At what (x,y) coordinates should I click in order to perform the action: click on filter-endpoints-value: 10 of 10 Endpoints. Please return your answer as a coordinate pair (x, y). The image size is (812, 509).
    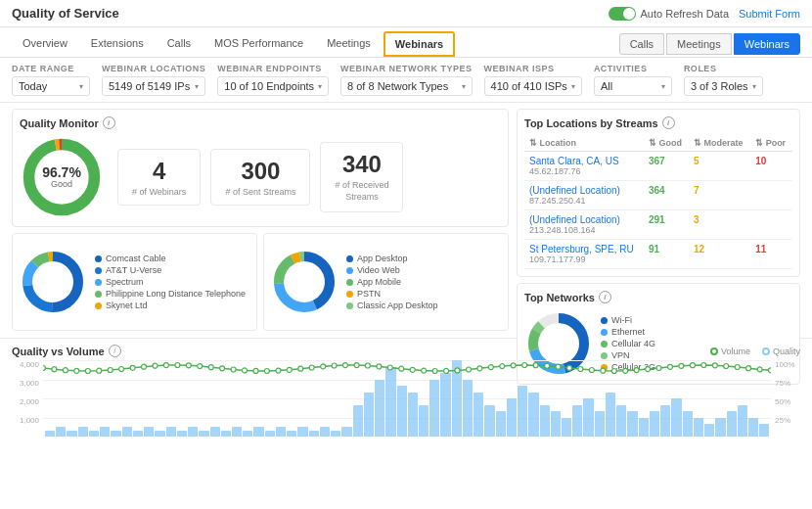
    Looking at the image, I should click on (269, 86).